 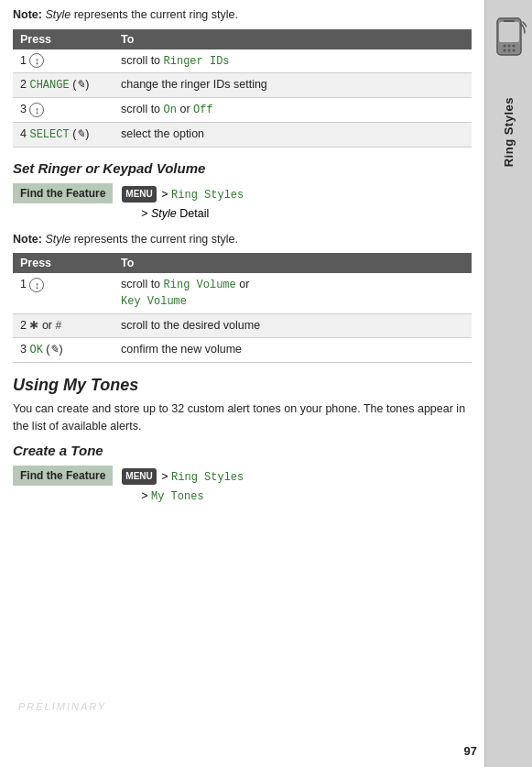 What do you see at coordinates (203, 110) in the screenshot?
I see `off-text: Off` at bounding box center [203, 110].